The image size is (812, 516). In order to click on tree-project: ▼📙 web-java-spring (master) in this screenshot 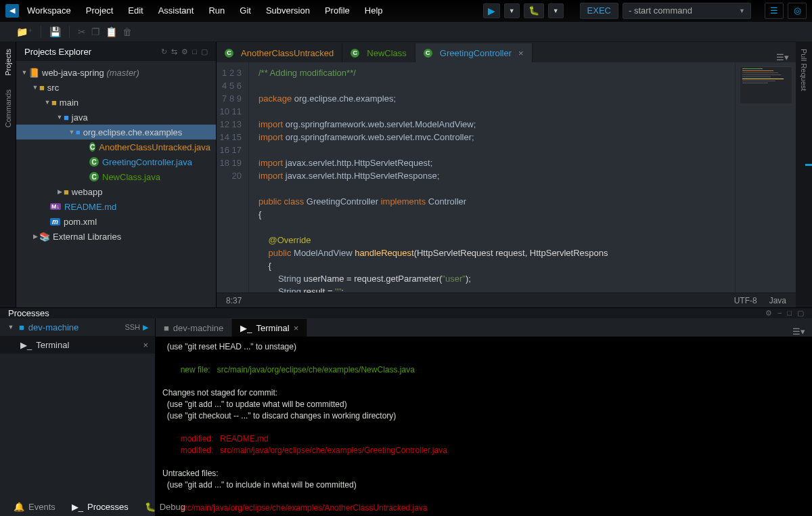, I will do `click(116, 72)`.